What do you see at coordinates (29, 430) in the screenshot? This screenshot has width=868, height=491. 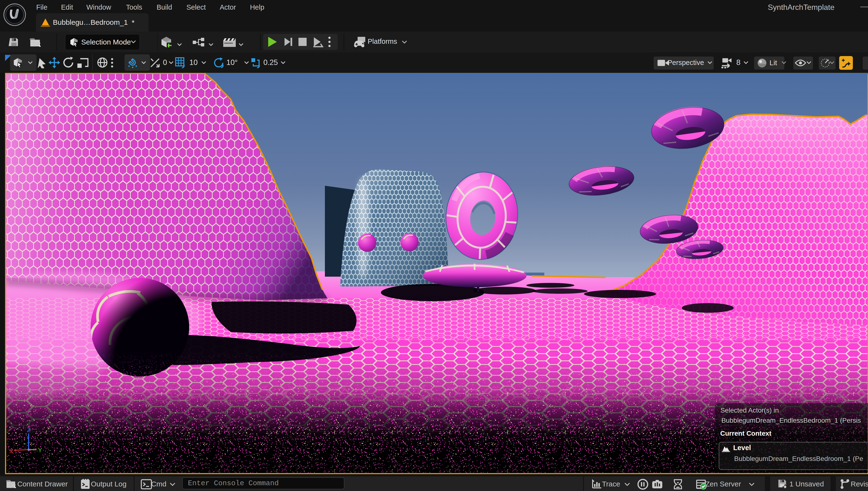 I see `svg-text: Z` at bounding box center [29, 430].